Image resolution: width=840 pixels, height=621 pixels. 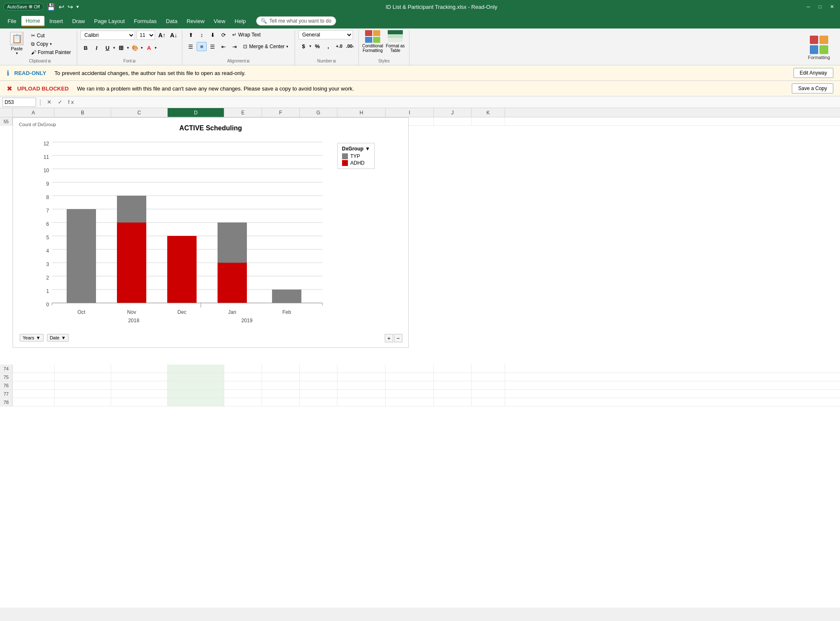 What do you see at coordinates (453, 402) in the screenshot?
I see `cell-j78` at bounding box center [453, 402].